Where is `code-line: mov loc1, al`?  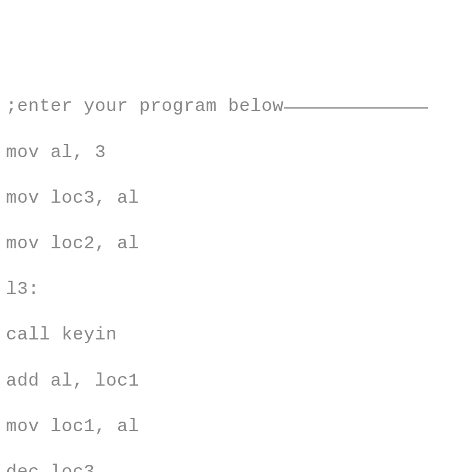 code-line: mov loc1, al is located at coordinates (238, 426).